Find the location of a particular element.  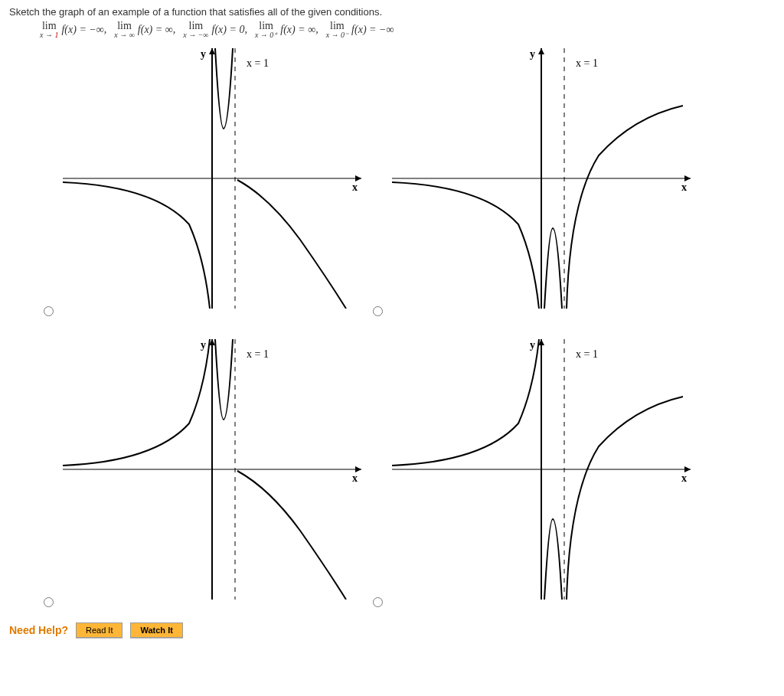

condition-3: limx → −∞ f(x) = 0, is located at coordinates (215, 30).